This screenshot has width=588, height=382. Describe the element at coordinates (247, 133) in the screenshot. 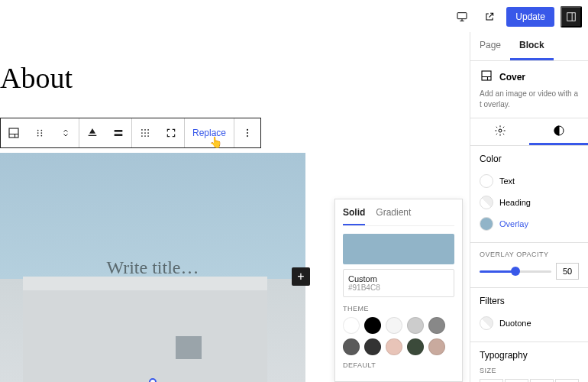

I see `more-options-button` at that location.